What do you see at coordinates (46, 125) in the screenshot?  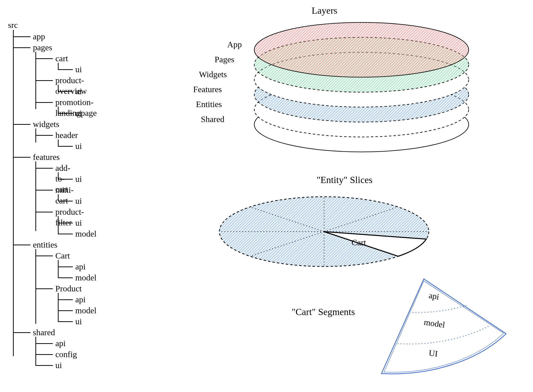 I see `tree-widgets: widgets` at bounding box center [46, 125].